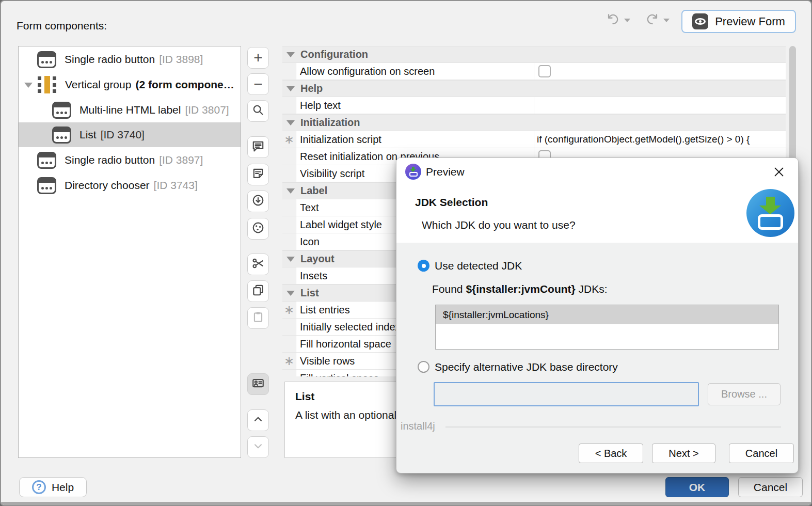  I want to click on undo-control, so click(618, 21).